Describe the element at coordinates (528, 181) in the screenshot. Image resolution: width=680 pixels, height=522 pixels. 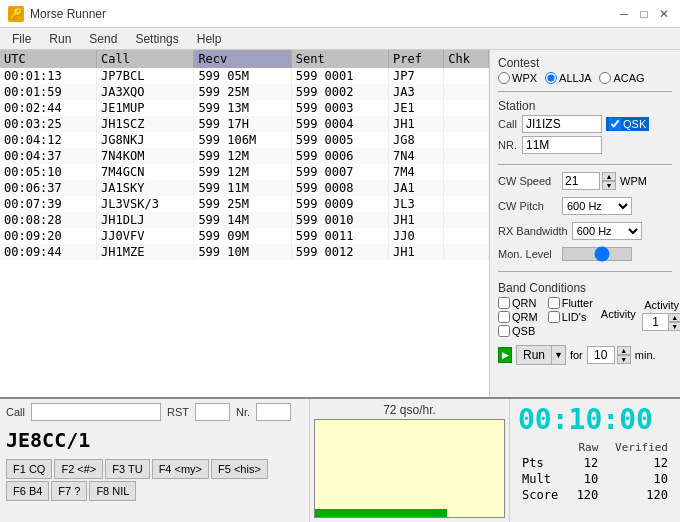
I see `cw-speed-label: CW Speed` at that location.